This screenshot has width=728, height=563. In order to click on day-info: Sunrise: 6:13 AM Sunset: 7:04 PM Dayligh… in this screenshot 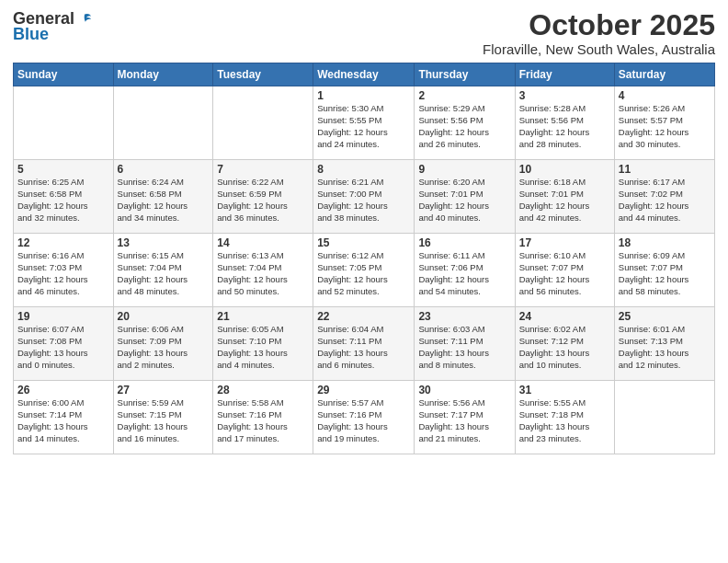, I will do `click(263, 274)`.